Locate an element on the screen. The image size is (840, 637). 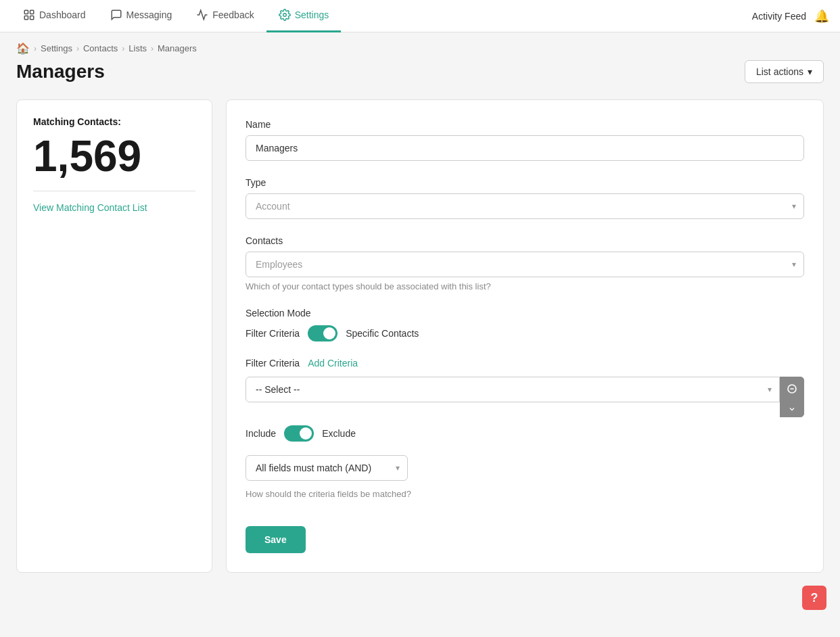
list-actions-chevron-icon: ▾ is located at coordinates (810, 72).